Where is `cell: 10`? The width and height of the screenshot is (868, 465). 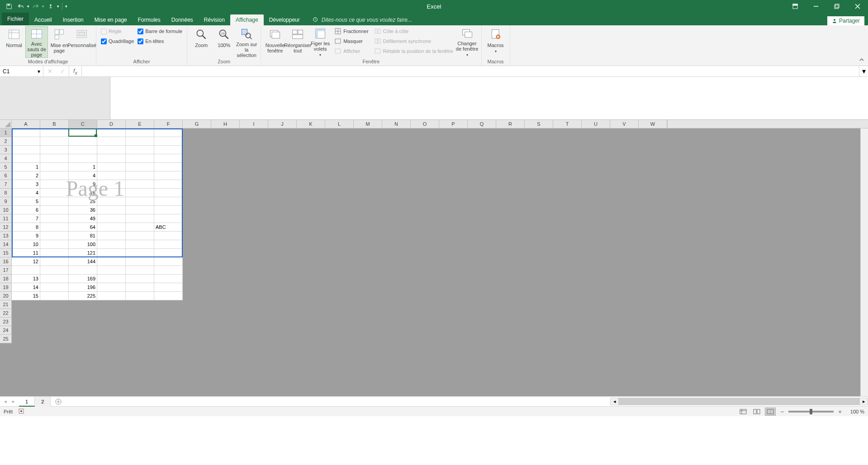 cell: 10 is located at coordinates (26, 244).